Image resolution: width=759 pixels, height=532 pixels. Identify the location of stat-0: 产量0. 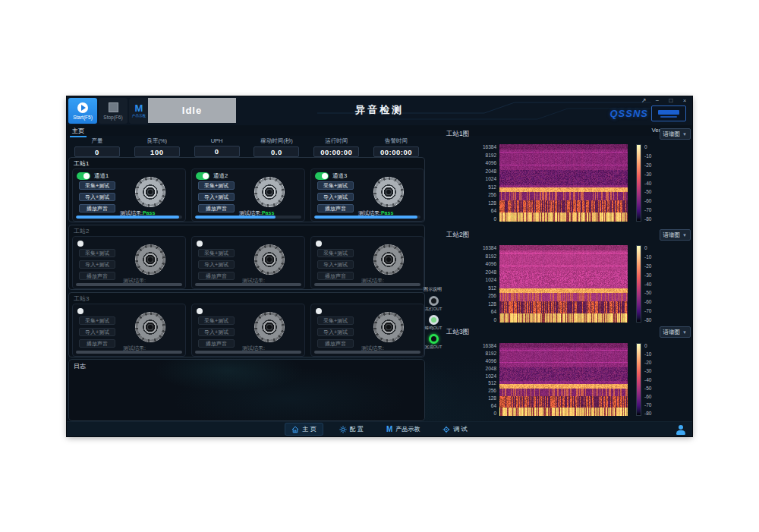
(97, 147).